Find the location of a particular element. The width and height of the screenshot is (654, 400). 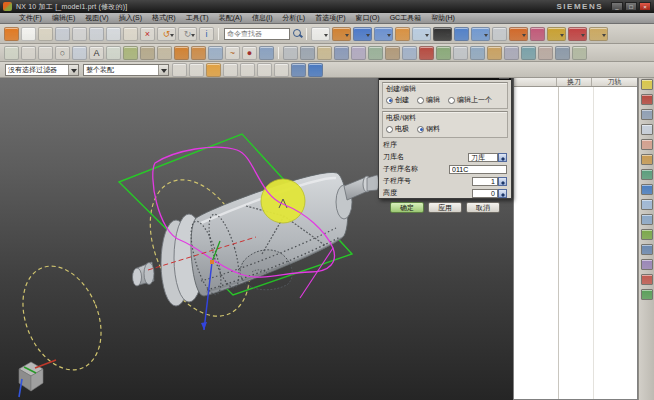

object-info-icon is located at coordinates (324, 53).